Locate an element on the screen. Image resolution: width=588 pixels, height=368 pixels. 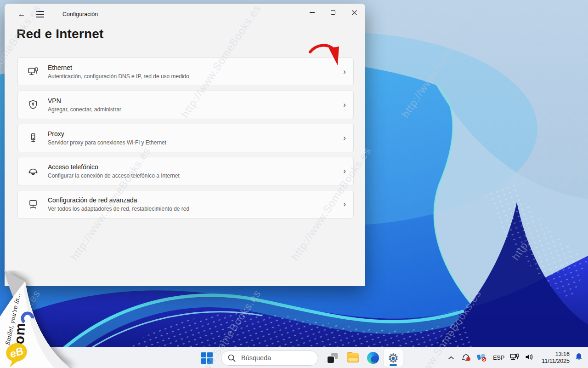
page-title: Red e Internet is located at coordinates (191, 34).